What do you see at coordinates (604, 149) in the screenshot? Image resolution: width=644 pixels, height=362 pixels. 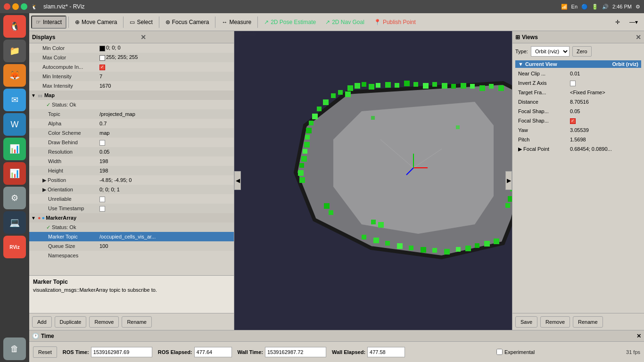 I see `focal-point-value: 0.68454; 0.0890...` at bounding box center [604, 149].